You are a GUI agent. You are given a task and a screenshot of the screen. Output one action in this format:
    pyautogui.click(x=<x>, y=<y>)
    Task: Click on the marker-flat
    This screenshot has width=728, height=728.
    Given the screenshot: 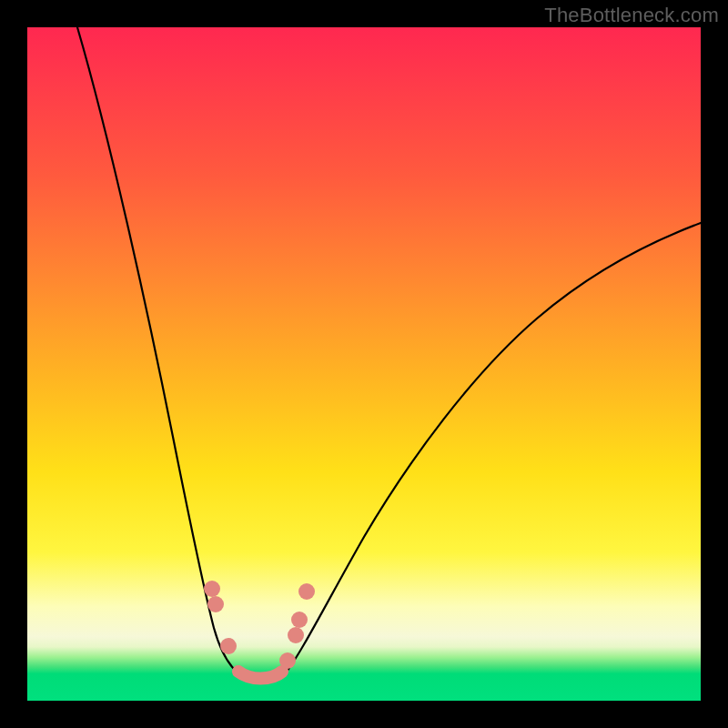 What is the action you would take?
    pyautogui.click(x=260, y=675)
    